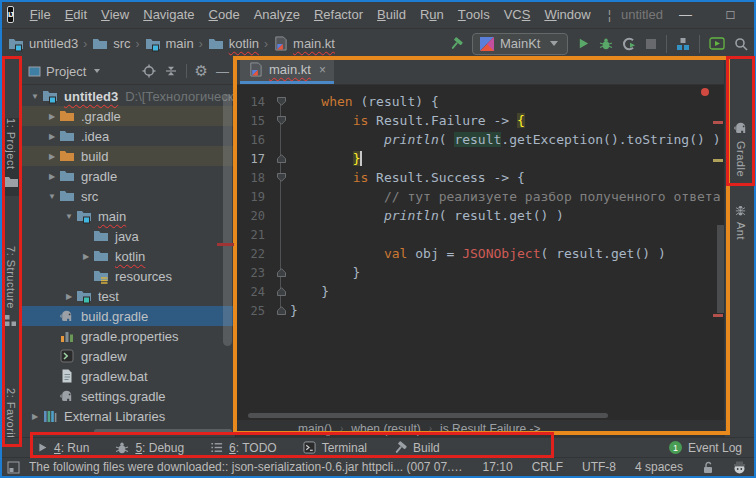 The image size is (756, 478). Describe the element at coordinates (480, 272) in the screenshot. I see `code-line-23: 23 }` at that location.